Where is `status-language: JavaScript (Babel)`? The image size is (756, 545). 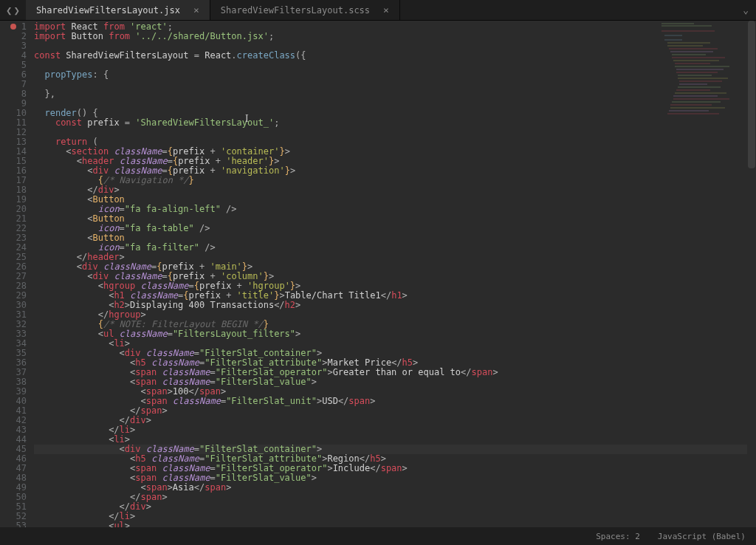
status-language: JavaScript (Babel) is located at coordinates (701, 536).